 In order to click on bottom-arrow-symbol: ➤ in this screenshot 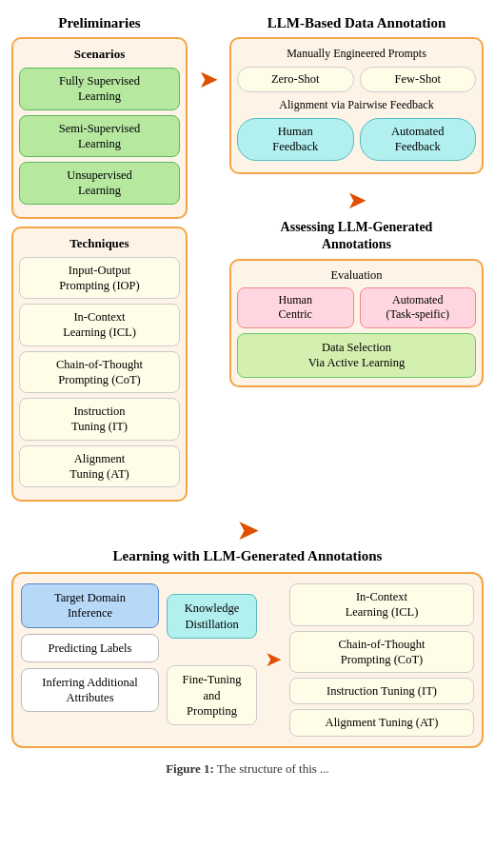, I will do `click(273, 660)`.